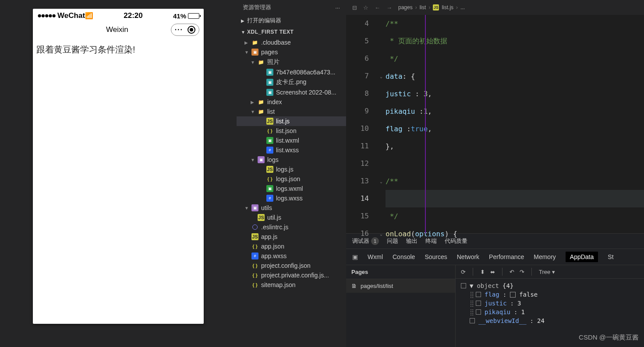 The image size is (644, 347). What do you see at coordinates (270, 131) in the screenshot?
I see `json-icon: { }` at bounding box center [270, 131].